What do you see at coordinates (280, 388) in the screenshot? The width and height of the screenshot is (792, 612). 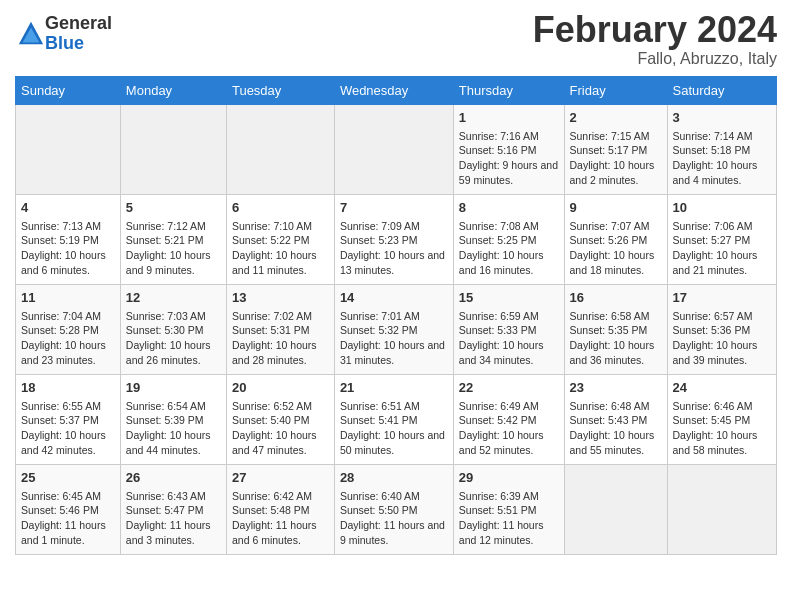 I see `day-number: 20` at bounding box center [280, 388].